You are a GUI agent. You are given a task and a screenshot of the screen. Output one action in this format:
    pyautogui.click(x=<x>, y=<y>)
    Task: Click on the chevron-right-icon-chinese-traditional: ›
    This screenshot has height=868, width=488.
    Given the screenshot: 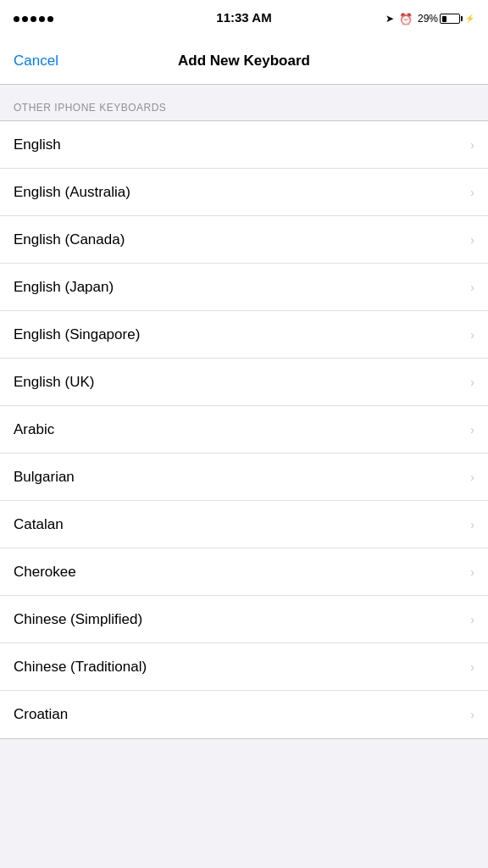 What is the action you would take?
    pyautogui.click(x=473, y=667)
    